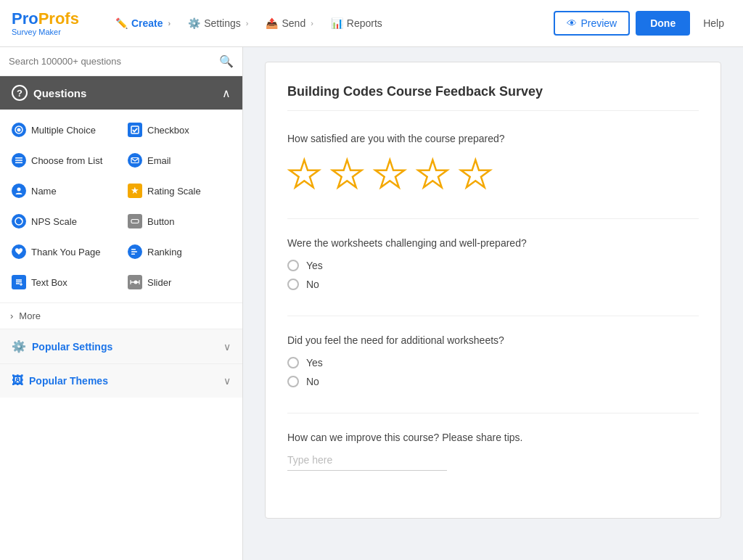 This screenshot has height=560, width=743. Describe the element at coordinates (121, 93) in the screenshot. I see `questions-section-header: ? Questions ∧` at that location.